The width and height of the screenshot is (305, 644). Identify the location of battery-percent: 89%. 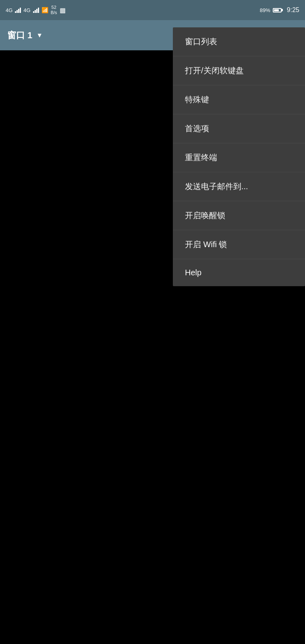
(265, 10).